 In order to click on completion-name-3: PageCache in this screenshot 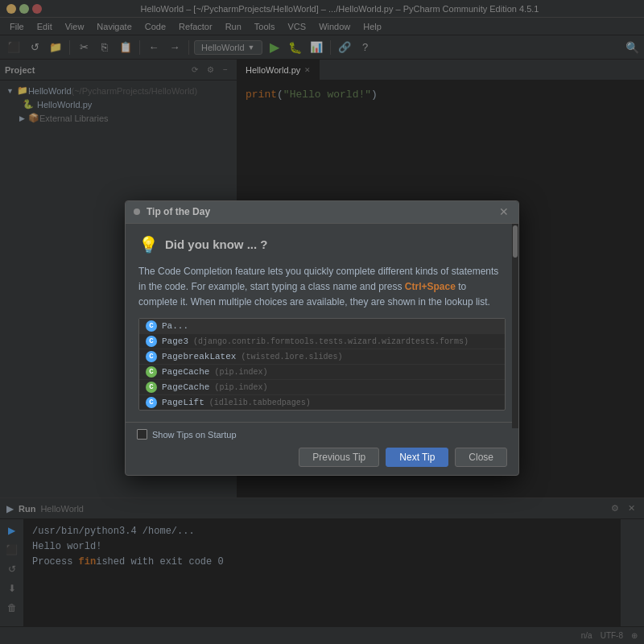, I will do `click(185, 372)`.